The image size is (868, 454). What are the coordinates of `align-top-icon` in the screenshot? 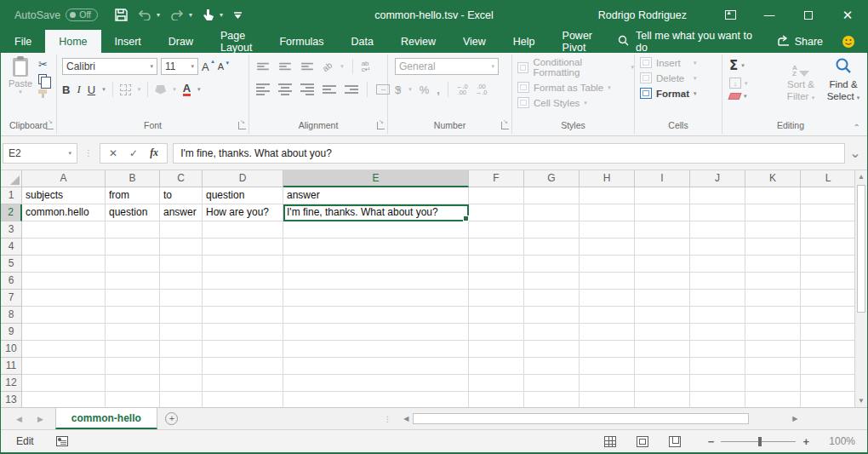 It's located at (263, 66).